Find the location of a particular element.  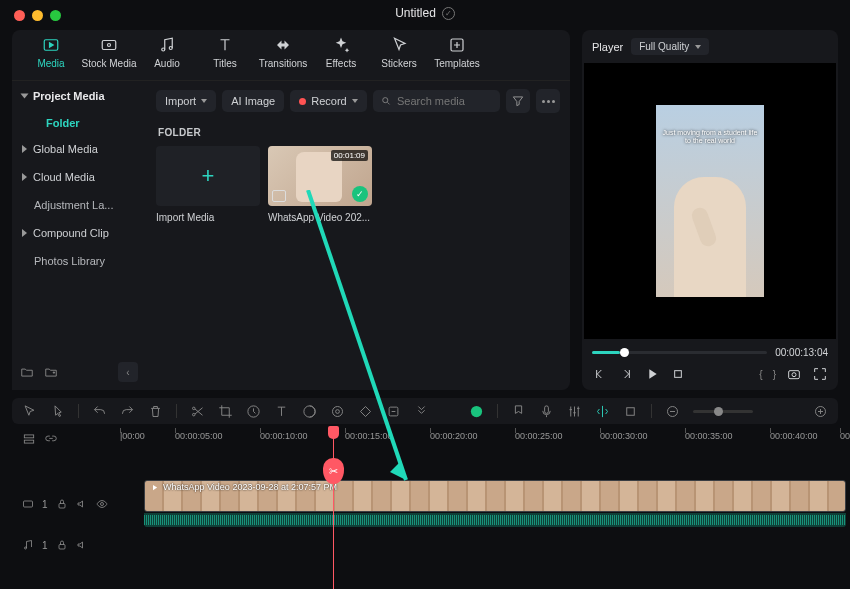

tab-transitions: Transitions is located at coordinates (283, 58).